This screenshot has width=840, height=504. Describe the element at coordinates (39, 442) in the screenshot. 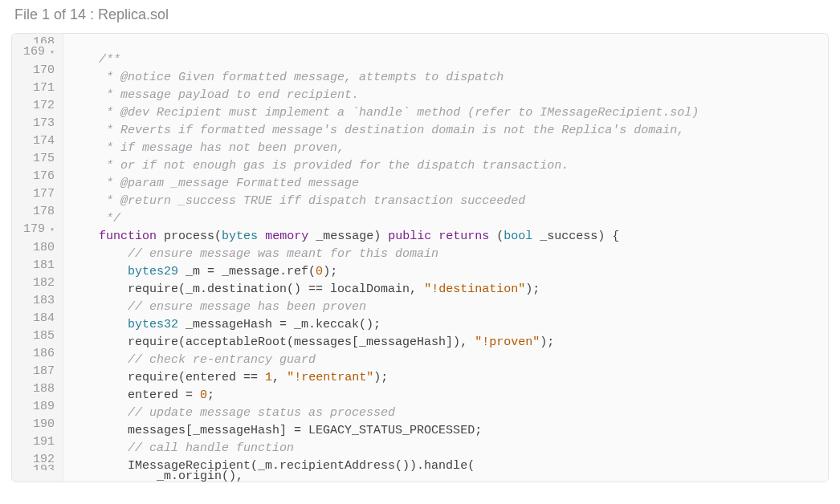

I see `line-number: 191` at that location.